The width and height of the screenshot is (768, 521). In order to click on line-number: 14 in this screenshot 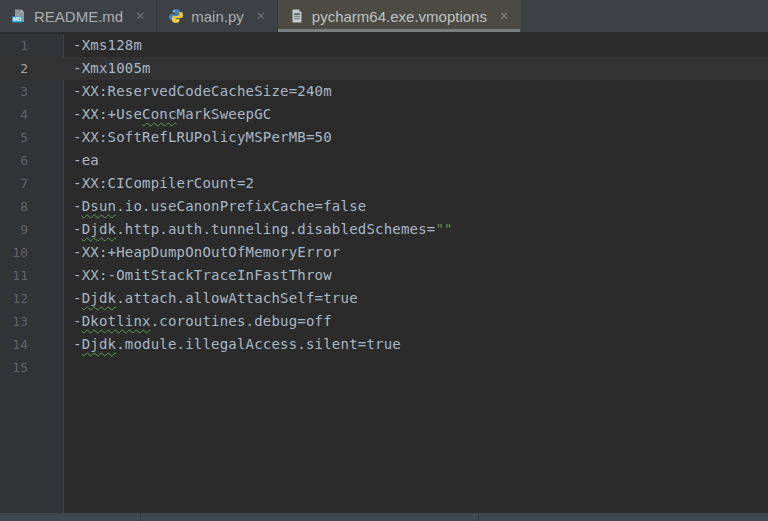, I will do `click(32, 344)`.